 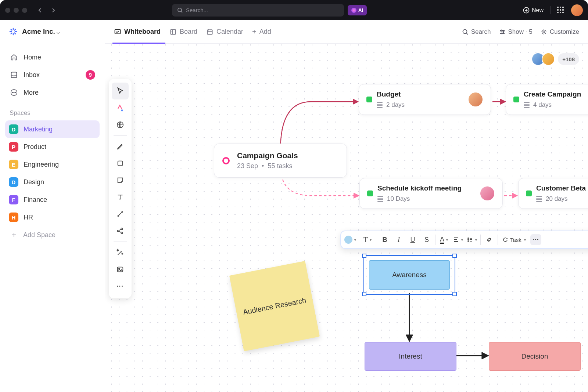 What do you see at coordinates (90, 75) in the screenshot?
I see `inbox-badge: 9` at bounding box center [90, 75].